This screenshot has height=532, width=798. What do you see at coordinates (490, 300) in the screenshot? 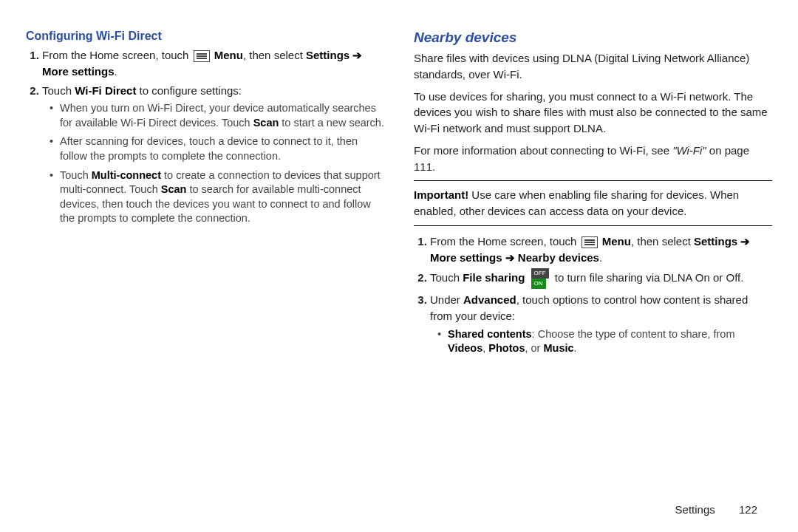
I see `advanced-label: Advanced` at bounding box center [490, 300].